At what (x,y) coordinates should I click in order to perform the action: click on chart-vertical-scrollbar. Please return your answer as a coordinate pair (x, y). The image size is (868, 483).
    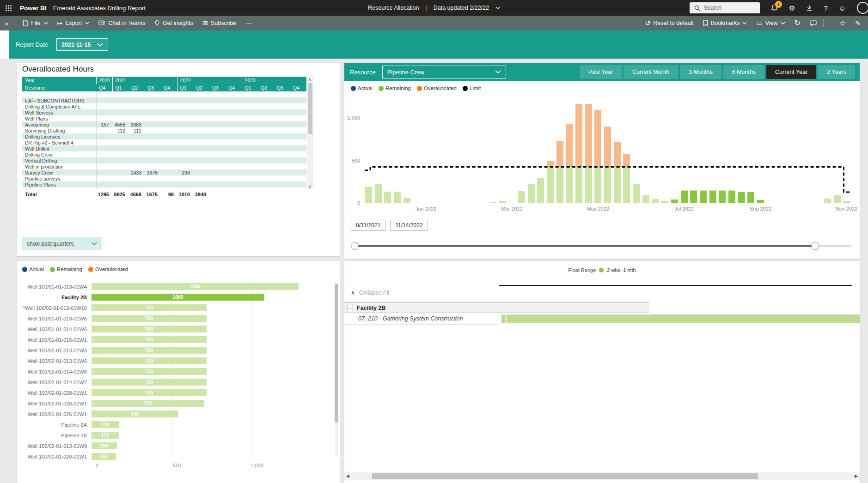
    Looking at the image, I should click on (336, 369).